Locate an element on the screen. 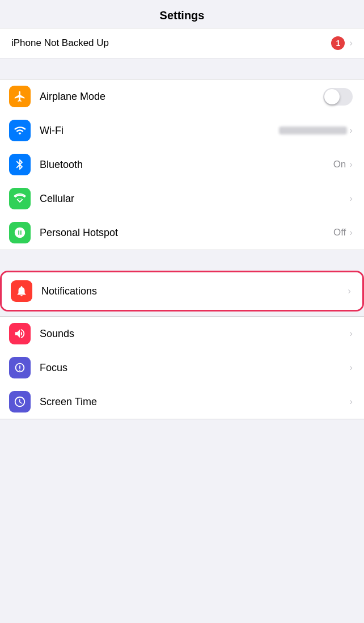  page-title: Settings is located at coordinates (183, 15).